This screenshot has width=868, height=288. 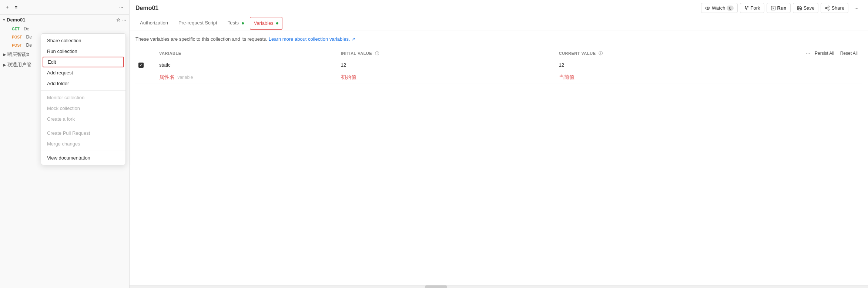 What do you see at coordinates (719, 8) in the screenshot?
I see `watch-button: Watch 0` at bounding box center [719, 8].